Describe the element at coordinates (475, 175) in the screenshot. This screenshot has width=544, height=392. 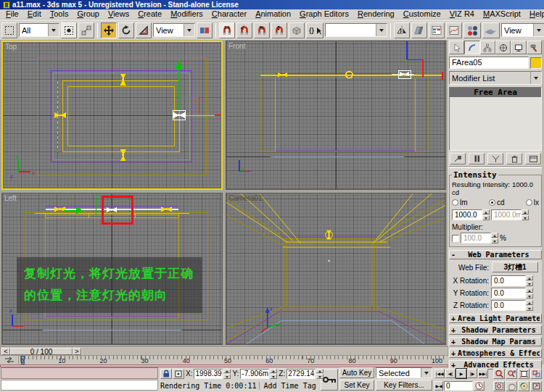
I see `intensity-title: Intensity` at that location.